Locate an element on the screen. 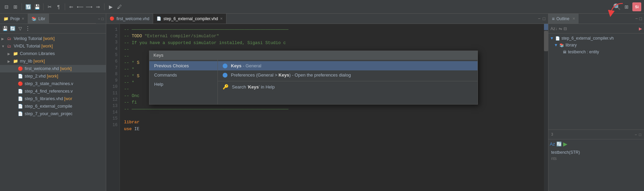 This screenshot has width=644, height=191. sidebar-more-icon: ⋮ is located at coordinates (28, 29).